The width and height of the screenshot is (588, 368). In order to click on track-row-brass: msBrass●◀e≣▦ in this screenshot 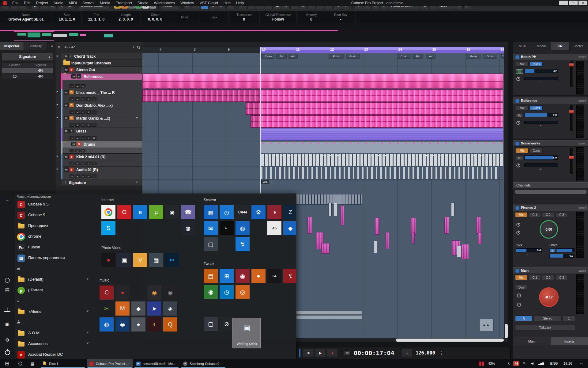, I will do `click(99, 134)`.